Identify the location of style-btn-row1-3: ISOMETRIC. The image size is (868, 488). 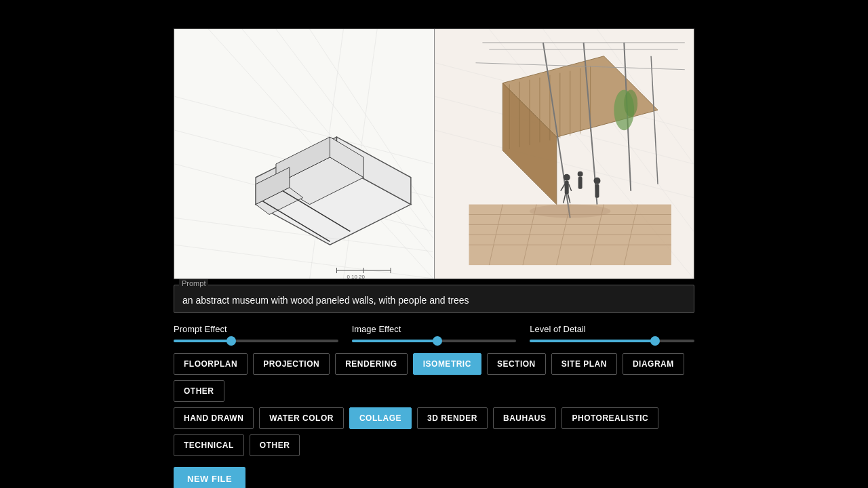
(448, 364).